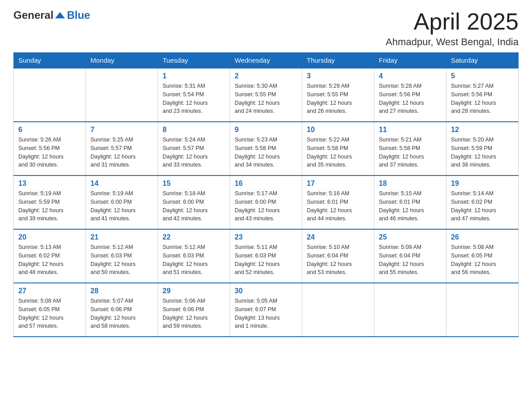 The image size is (532, 411). I want to click on calendar-day-cell: 13Sunrise: 5:19 AM Sunset: 5:59 PM Dayli…, so click(50, 202).